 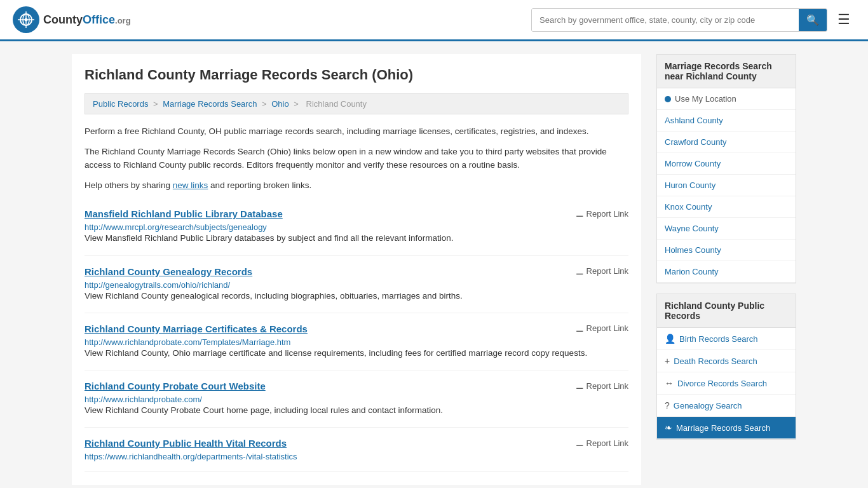 I want to click on breadcrumb-ohio: Ohio, so click(x=280, y=104).